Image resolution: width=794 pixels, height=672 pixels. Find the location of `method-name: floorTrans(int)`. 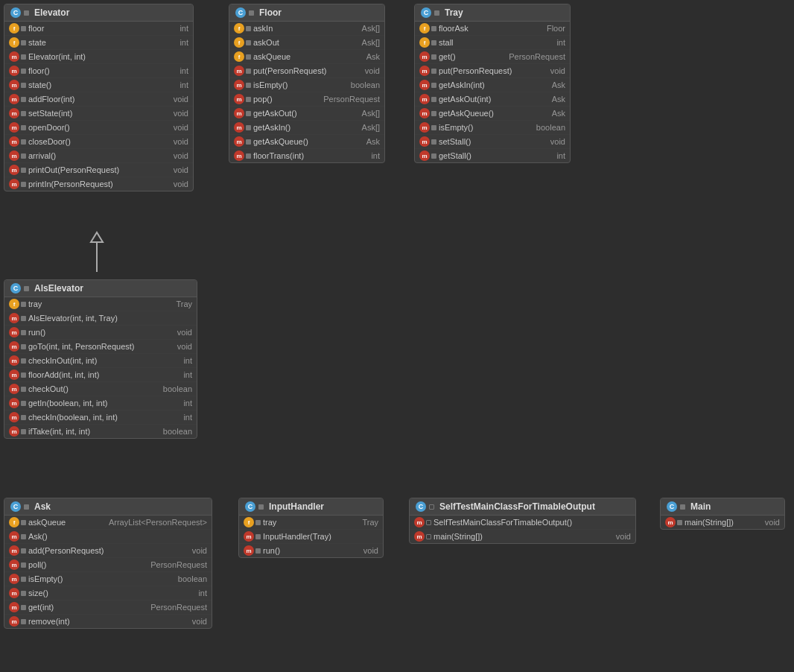

method-name: floorTrans(int) is located at coordinates (309, 156).